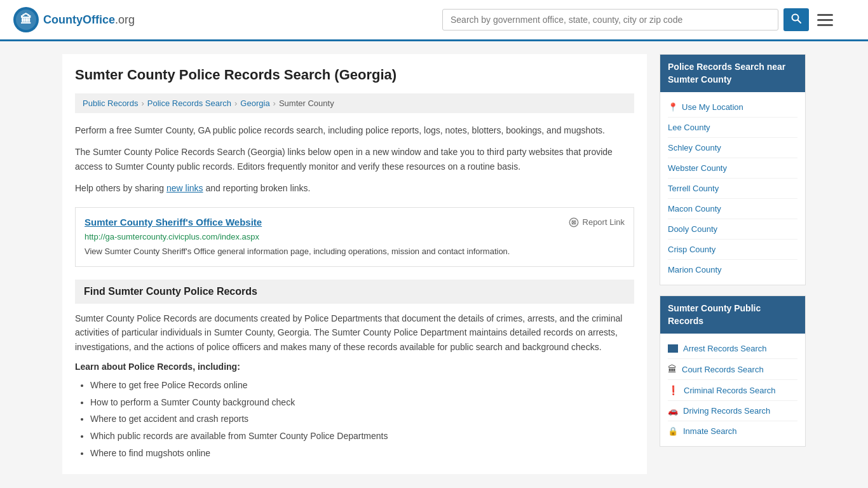  I want to click on location-pin-icon: 📍, so click(673, 107).